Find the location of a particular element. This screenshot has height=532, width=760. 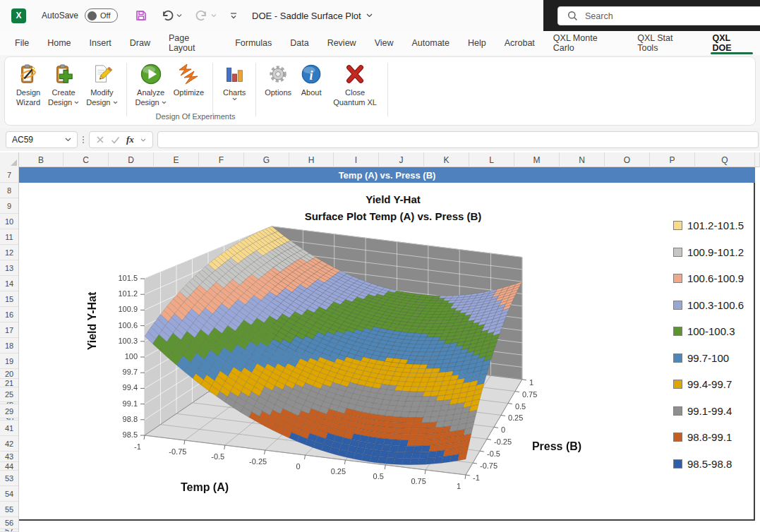

legend-item: 100-100.3 is located at coordinates (708, 332).